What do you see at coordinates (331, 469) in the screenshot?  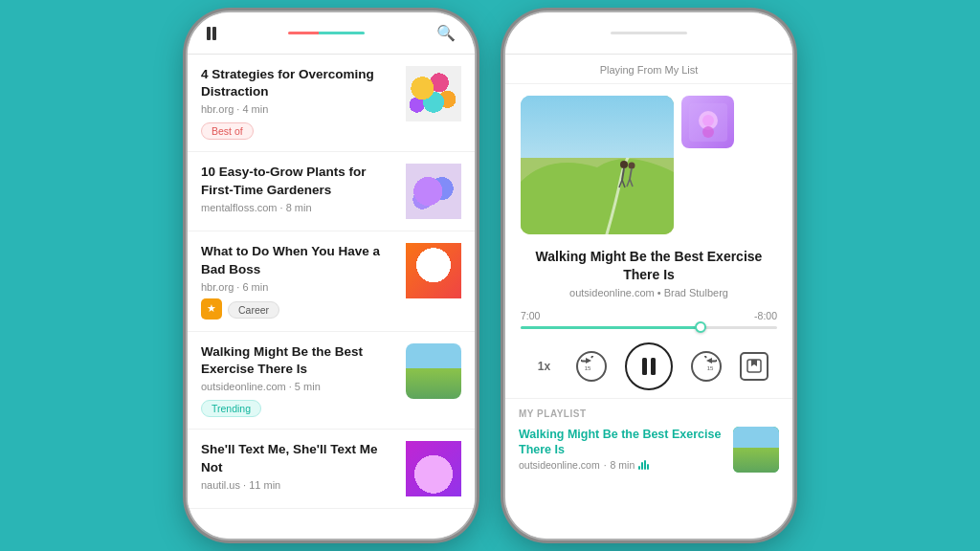 I see `list-item: She'll Text Me, She'll Text Me Not nauti…` at bounding box center [331, 469].